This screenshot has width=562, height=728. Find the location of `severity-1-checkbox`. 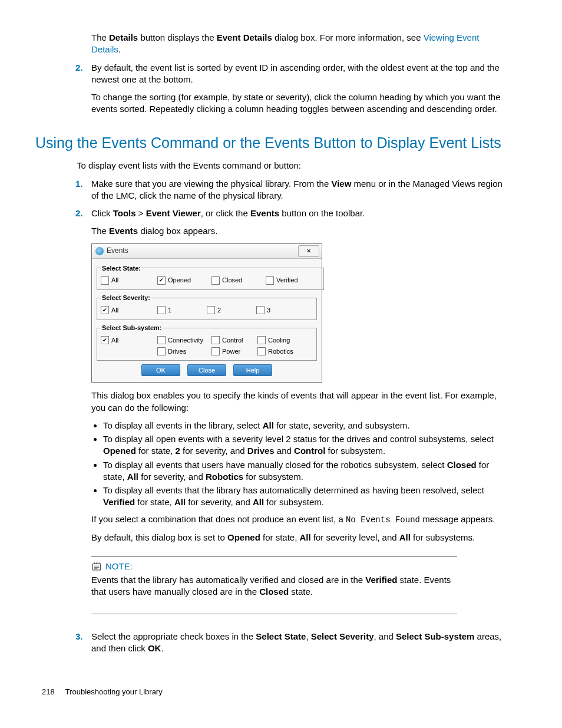

severity-1-checkbox is located at coordinates (161, 310).